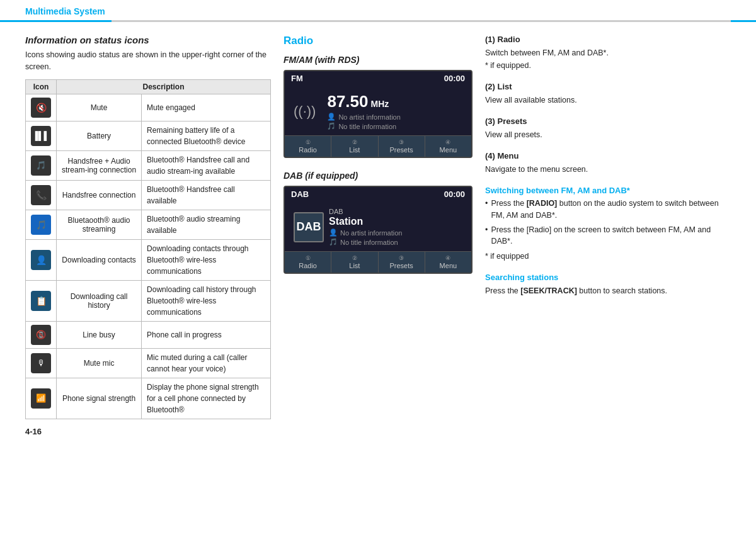  What do you see at coordinates (300, 194) in the screenshot?
I see `dab-band: DAB` at bounding box center [300, 194].